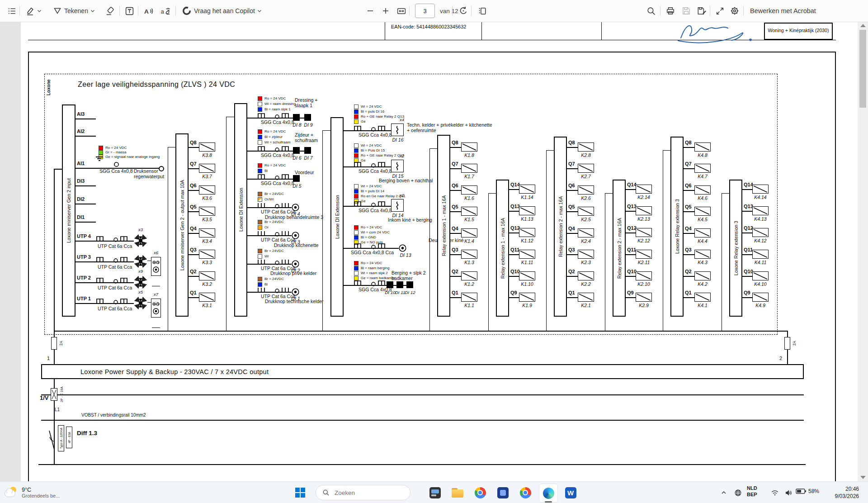 The image size is (868, 503). What do you see at coordinates (366, 493) in the screenshot?
I see `search-input` at bounding box center [366, 493].